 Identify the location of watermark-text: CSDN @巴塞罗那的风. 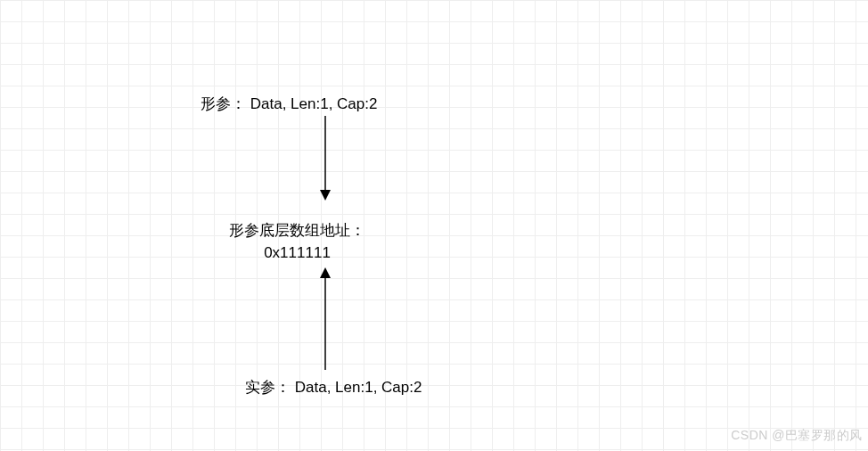
(797, 436).